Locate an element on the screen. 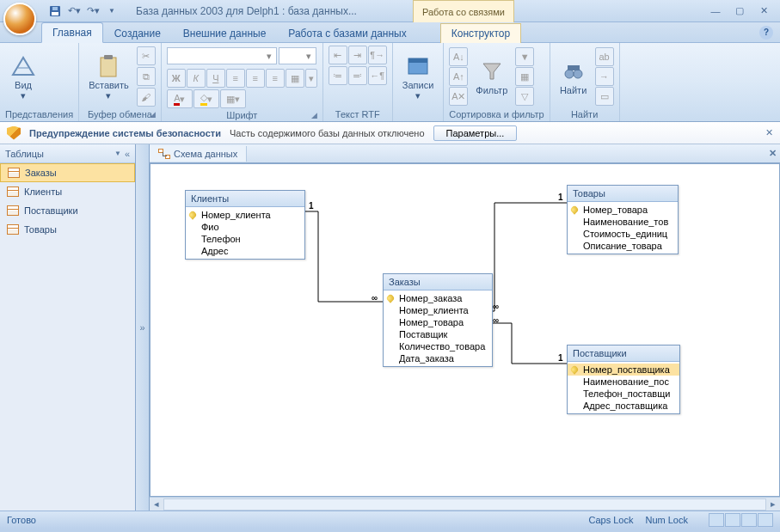 The height and width of the screenshot is (532, 780). tab-home: Главная is located at coordinates (72, 33).